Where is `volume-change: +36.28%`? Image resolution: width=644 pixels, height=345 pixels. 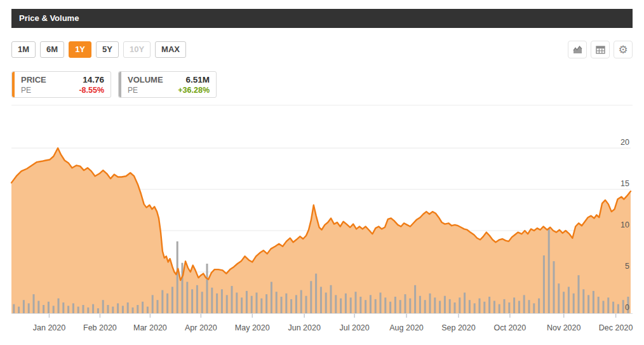 volume-change: +36.28% is located at coordinates (194, 90).